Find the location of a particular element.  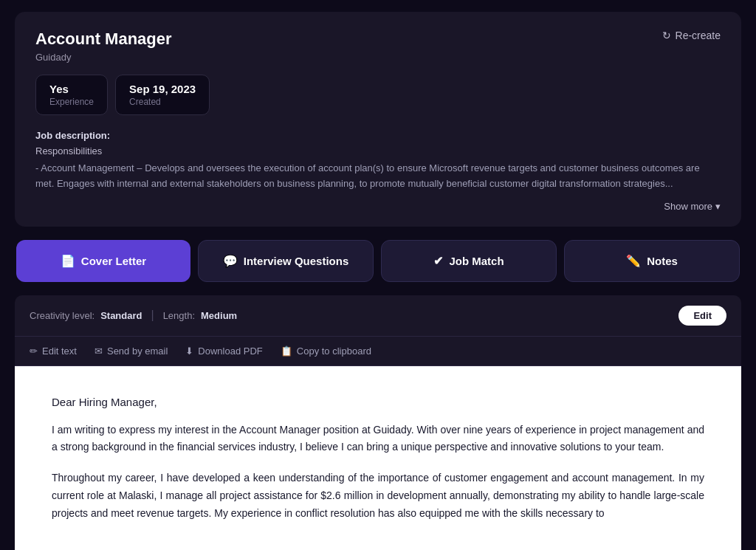

settings-bar: Creativity level: Standard | Length: Med… is located at coordinates (378, 316).